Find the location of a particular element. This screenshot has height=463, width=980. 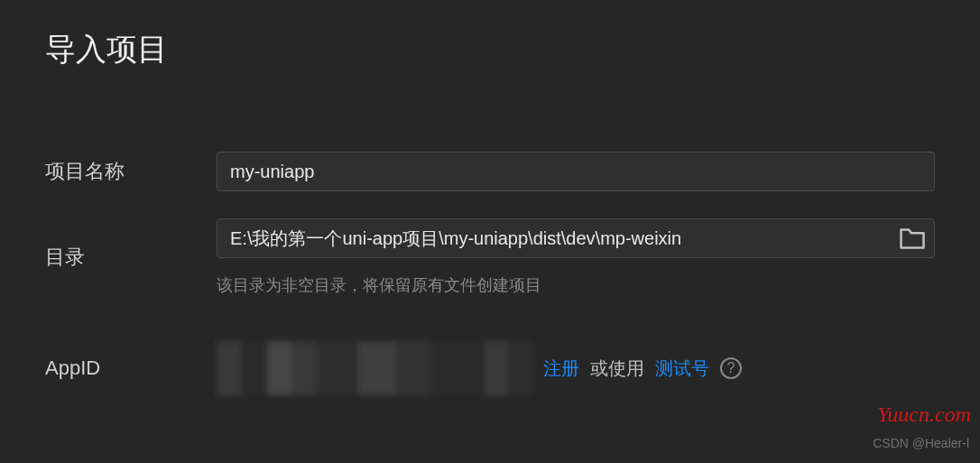

dialog-title: 导入项目 is located at coordinates (490, 50).